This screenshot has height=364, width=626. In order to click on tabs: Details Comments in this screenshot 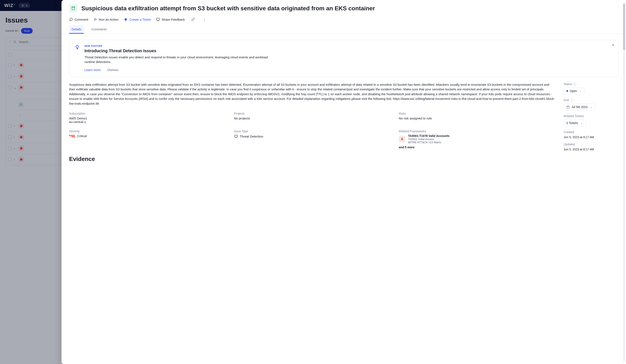, I will do `click(344, 30)`.